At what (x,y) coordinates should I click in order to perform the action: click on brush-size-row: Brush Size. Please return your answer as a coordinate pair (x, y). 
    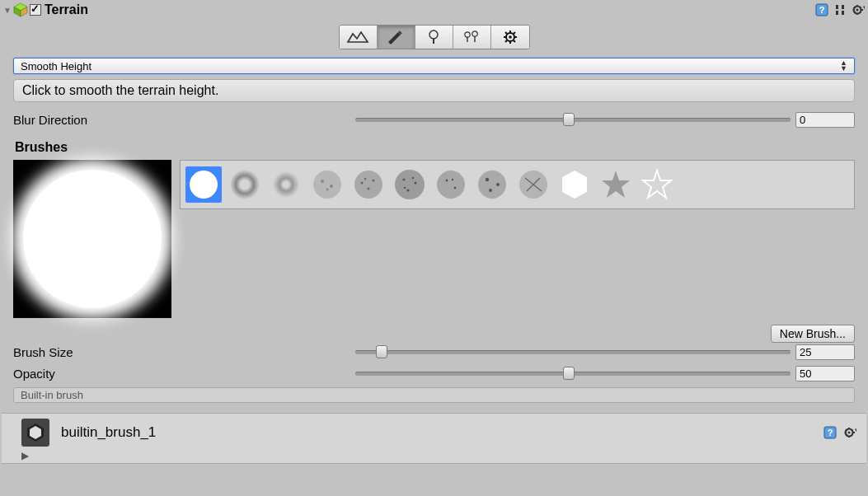
    Looking at the image, I should click on (434, 352).